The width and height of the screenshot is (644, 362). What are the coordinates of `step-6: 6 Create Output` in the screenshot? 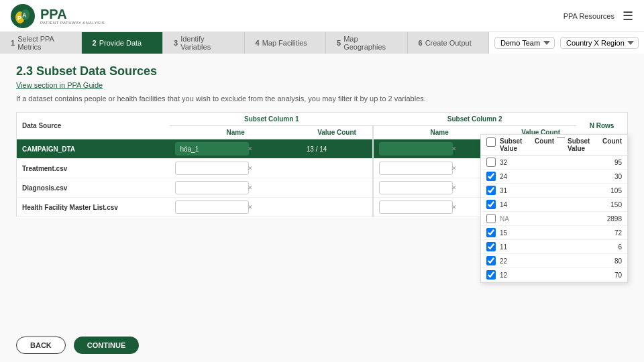 It's located at (449, 43).